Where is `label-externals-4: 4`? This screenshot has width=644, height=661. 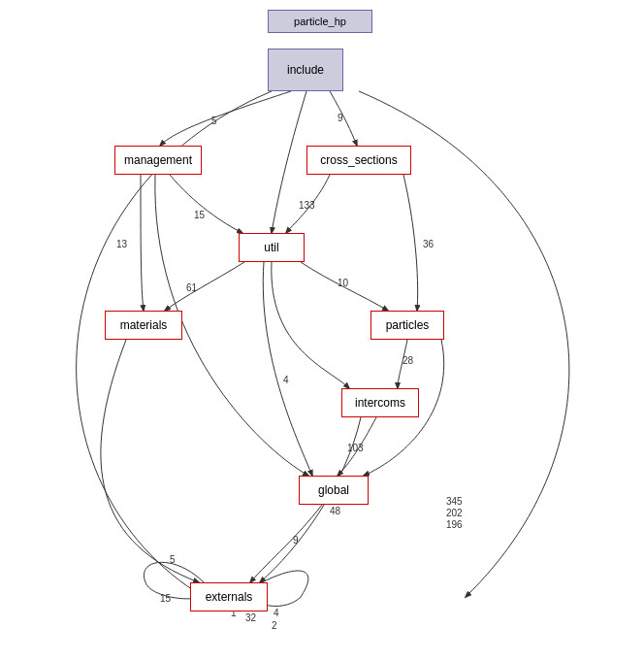
label-externals-4: 4 is located at coordinates (276, 613).